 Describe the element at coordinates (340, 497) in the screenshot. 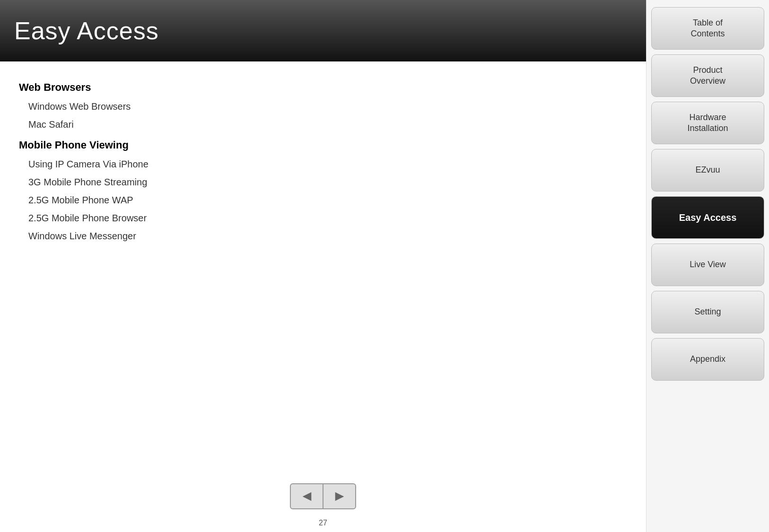

I see `next-button` at that location.